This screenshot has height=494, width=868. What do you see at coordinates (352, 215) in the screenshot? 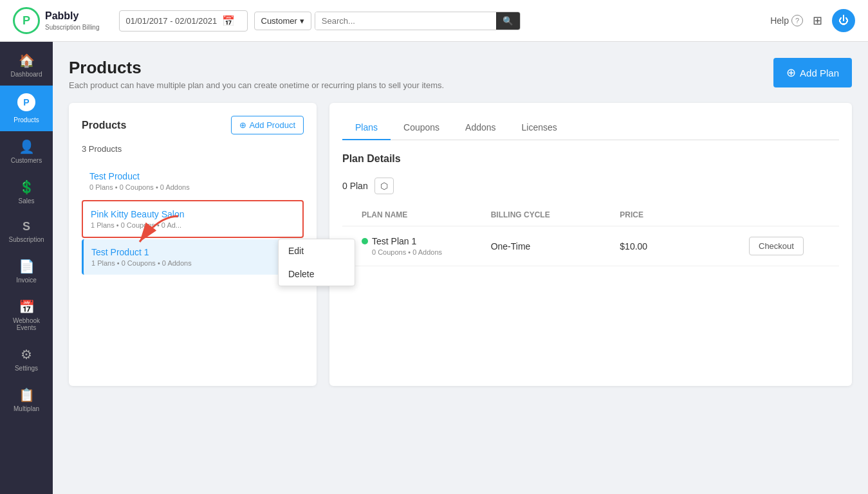
I see `col-check` at bounding box center [352, 215].